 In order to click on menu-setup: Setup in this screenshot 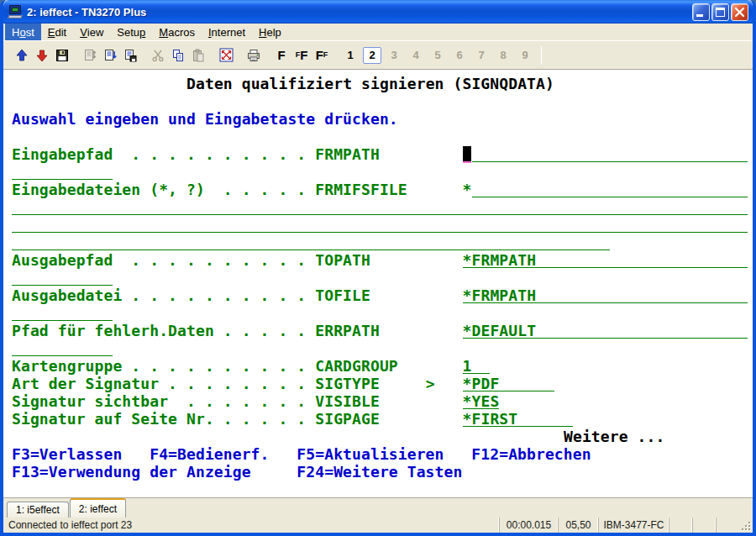, I will do `click(131, 32)`.